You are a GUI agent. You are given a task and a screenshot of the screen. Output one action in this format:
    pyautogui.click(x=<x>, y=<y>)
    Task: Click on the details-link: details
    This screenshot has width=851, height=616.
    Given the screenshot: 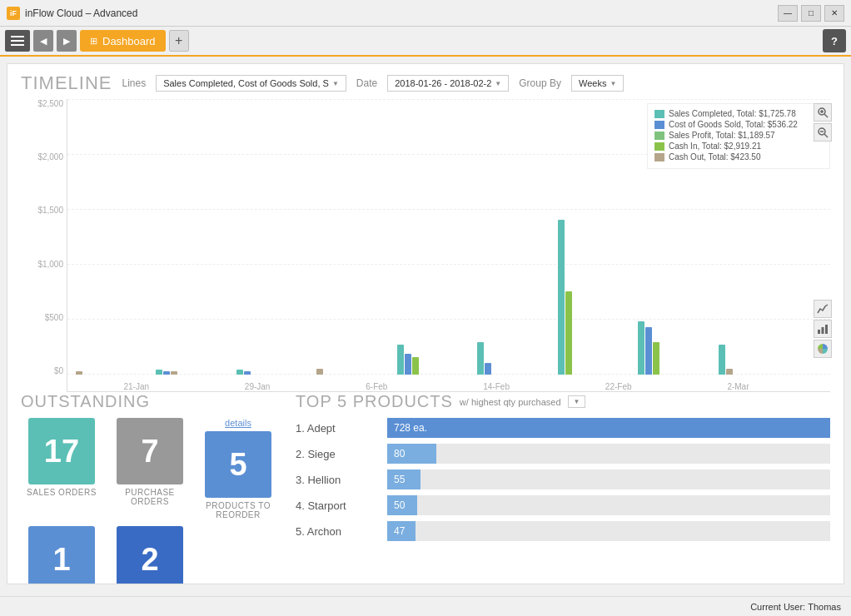 What is the action you would take?
    pyautogui.click(x=238, y=423)
    